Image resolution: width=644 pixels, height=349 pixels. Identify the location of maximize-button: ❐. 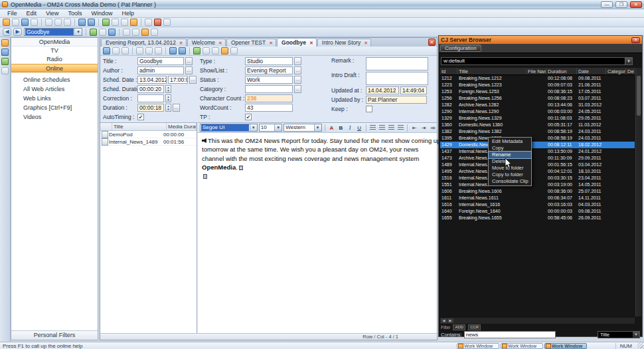
(621, 5).